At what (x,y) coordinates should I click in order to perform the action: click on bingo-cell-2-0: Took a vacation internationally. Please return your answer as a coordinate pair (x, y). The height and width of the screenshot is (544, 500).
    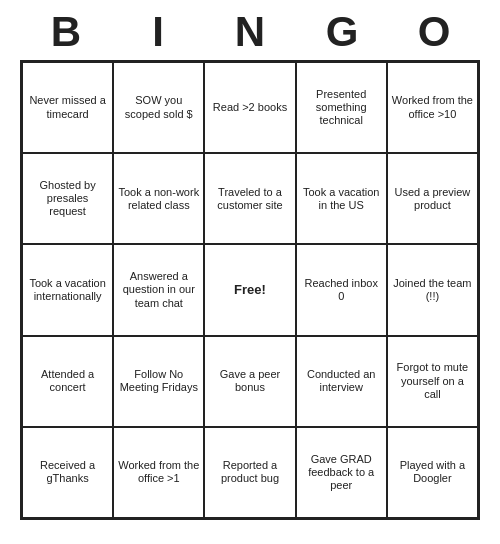
    Looking at the image, I should click on (68, 290).